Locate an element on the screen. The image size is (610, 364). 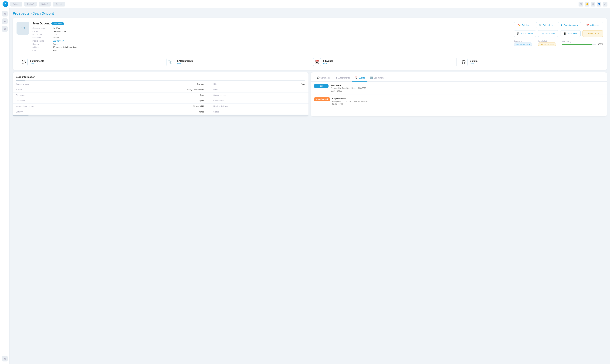
info-table-row: First name Jean Source du lead - is located at coordinates (161, 95).